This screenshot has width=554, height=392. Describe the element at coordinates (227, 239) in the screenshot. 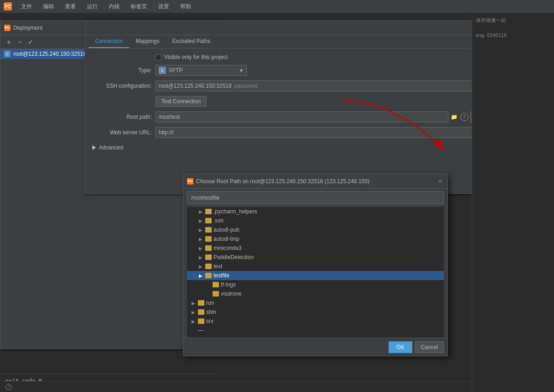

I see `tree-item-label: autodl-tmp` at that location.